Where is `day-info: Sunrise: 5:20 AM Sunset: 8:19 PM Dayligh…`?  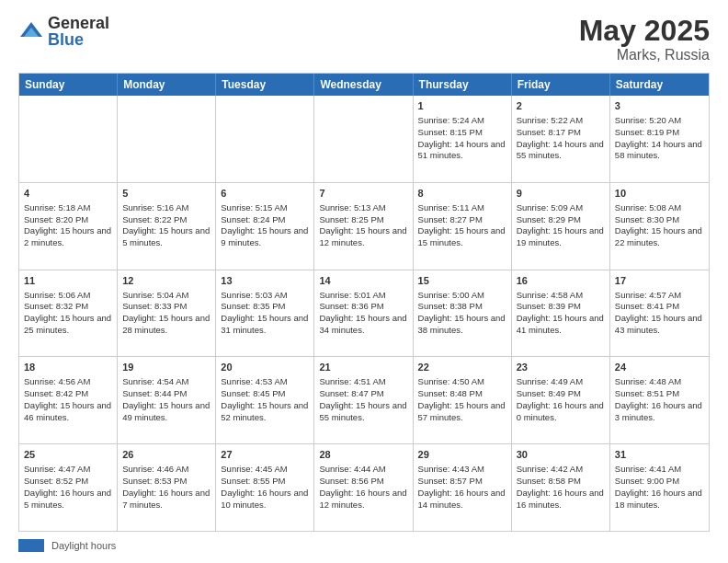 day-info: Sunrise: 5:20 AM Sunset: 8:19 PM Dayligh… is located at coordinates (658, 138).